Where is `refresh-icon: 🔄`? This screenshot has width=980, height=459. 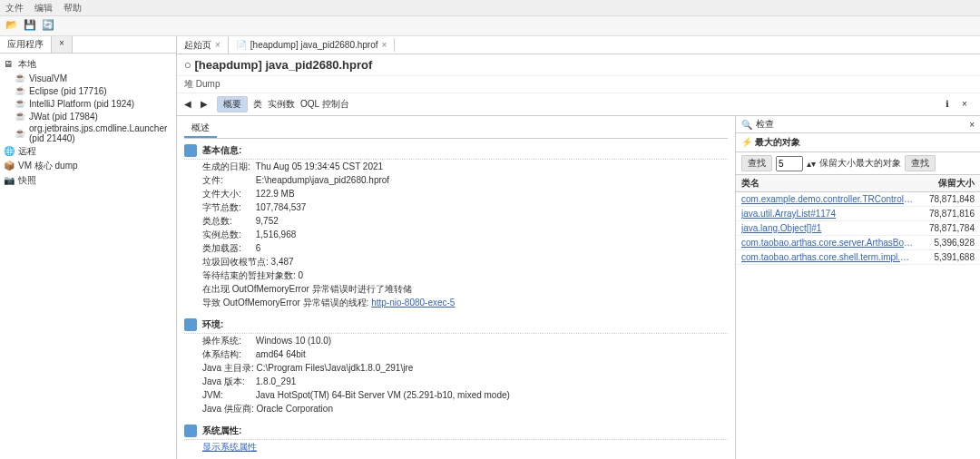 refresh-icon: 🔄 is located at coordinates (49, 26).